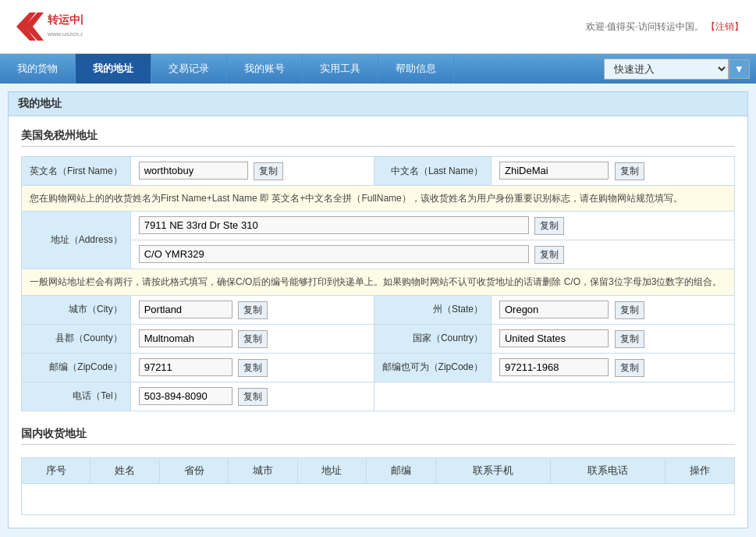 This screenshot has width=756, height=537. Describe the element at coordinates (701, 470) in the screenshot. I see `col-action: 操作` at that location.